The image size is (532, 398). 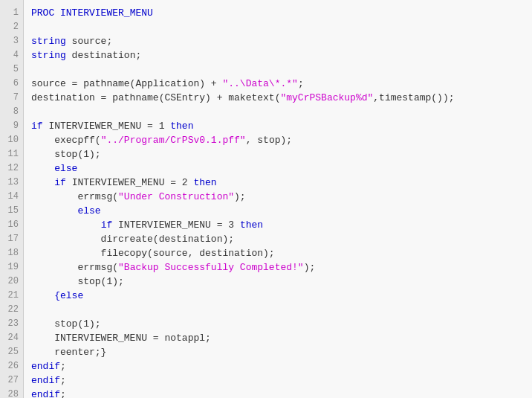 What do you see at coordinates (174, 140) in the screenshot?
I see `str-token: "../Program/CrPSv0.1.pff"` at bounding box center [174, 140].